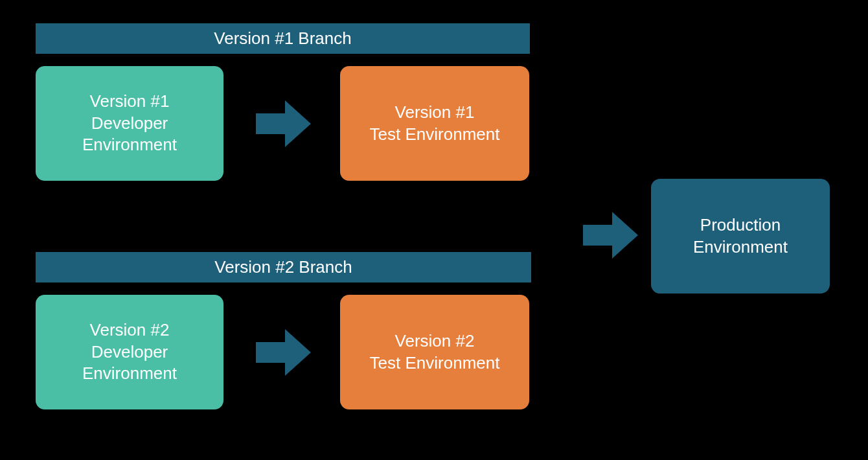 The height and width of the screenshot is (460, 868). I want to click on production-label: ProductionEnvironment, so click(740, 236).